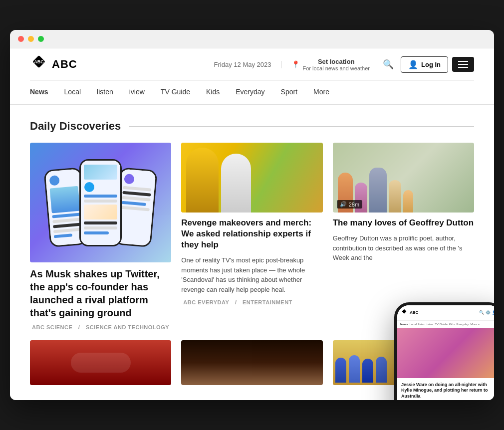  What do you see at coordinates (252, 39) in the screenshot?
I see `browser-chrome` at bounding box center [252, 39].